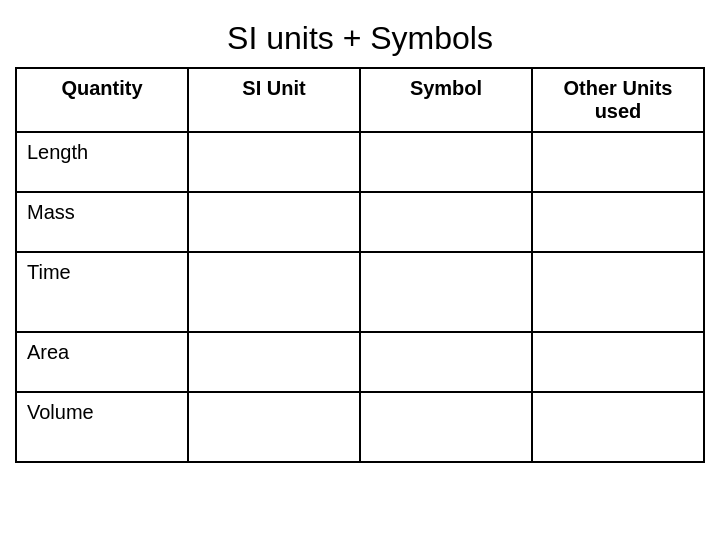 This screenshot has width=720, height=540. What do you see at coordinates (446, 427) in the screenshot?
I see `cell-symbol-volume` at bounding box center [446, 427].